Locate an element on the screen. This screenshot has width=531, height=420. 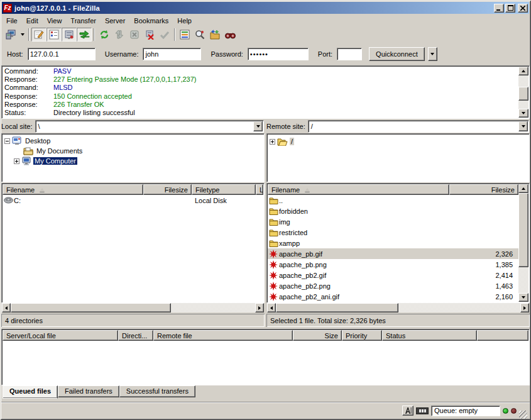
file-row: img is located at coordinates (393, 221).